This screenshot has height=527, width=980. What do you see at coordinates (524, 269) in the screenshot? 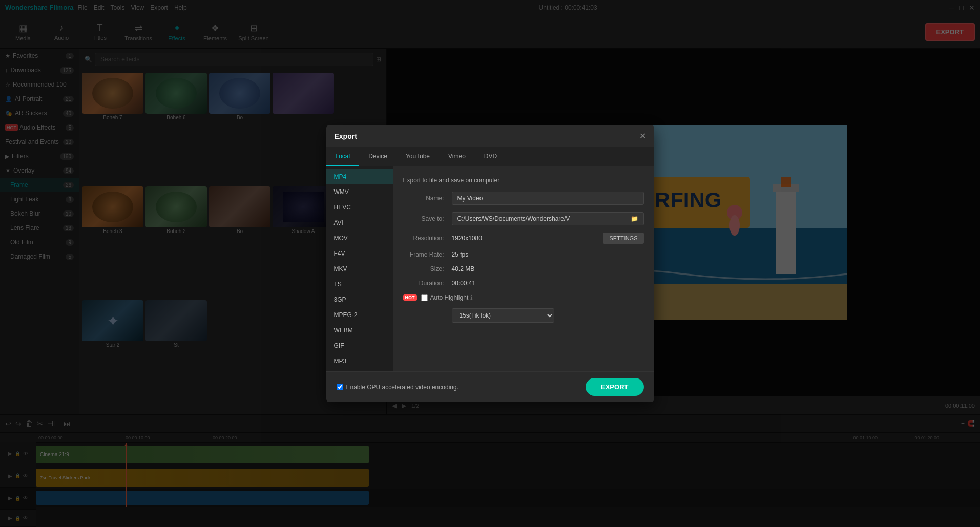
I see `format-settings: Export to file and save on computer Name…` at bounding box center [524, 269].